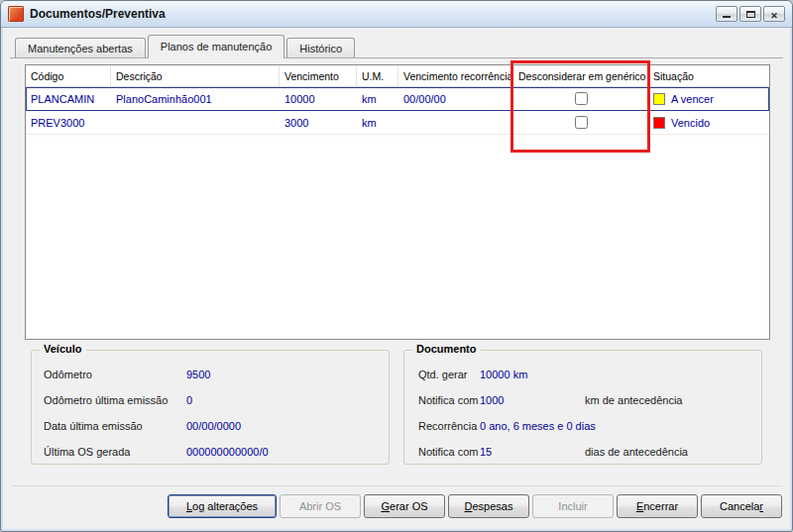  What do you see at coordinates (690, 123) in the screenshot?
I see `status-label: Vencido` at bounding box center [690, 123].